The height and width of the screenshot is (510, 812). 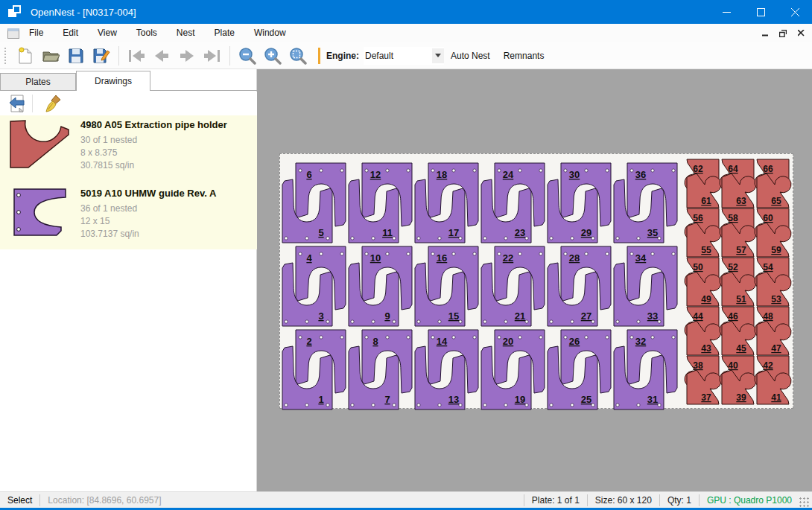 I want to click on nested-part-pair-purple: 1817, so click(x=447, y=203).